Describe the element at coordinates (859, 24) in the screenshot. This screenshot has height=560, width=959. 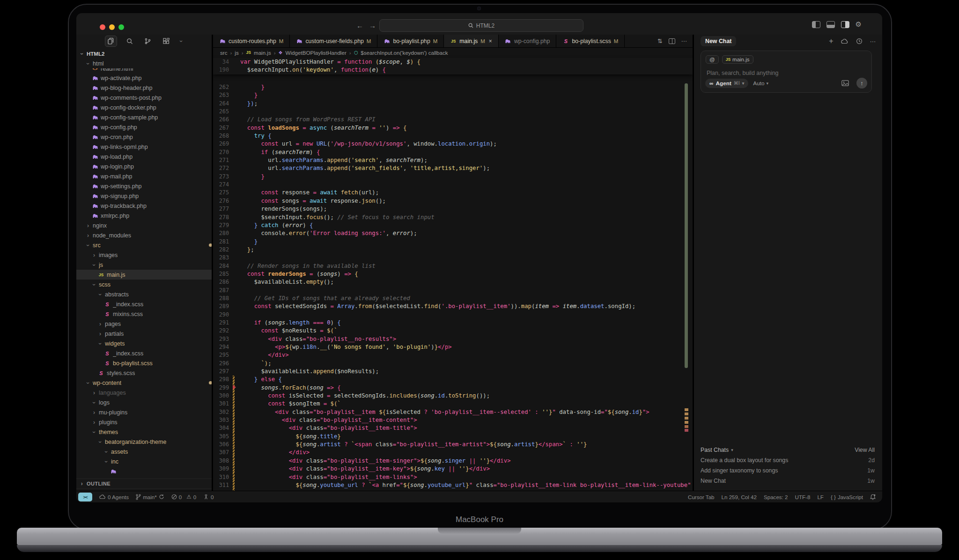
I see `settings-gear-icon: ⚙` at that location.